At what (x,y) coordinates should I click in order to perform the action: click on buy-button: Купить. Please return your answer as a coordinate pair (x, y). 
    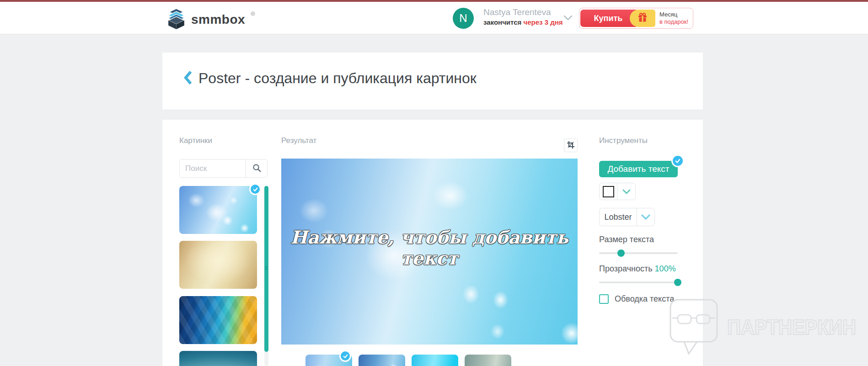
    Looking at the image, I should click on (608, 18).